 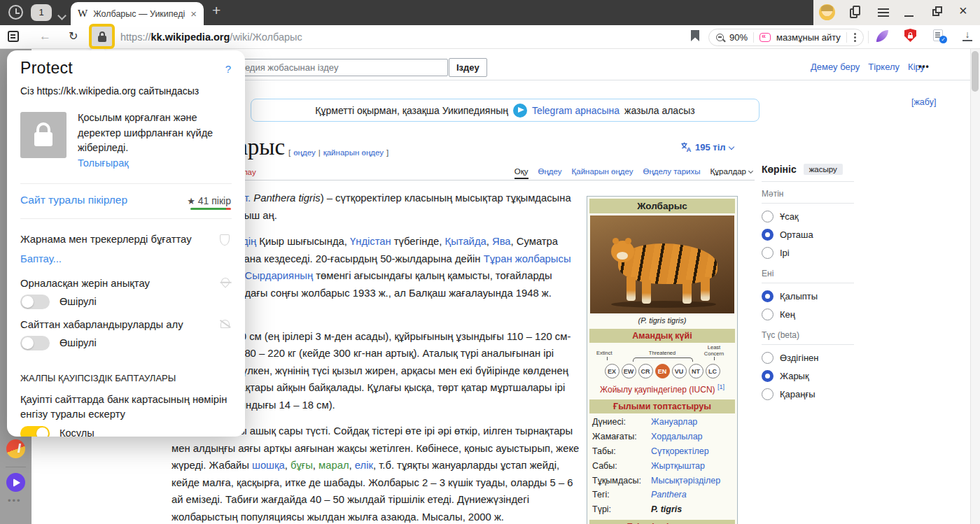 What do you see at coordinates (808, 234) in the screenshot?
I see `appearance-option: Орташа` at bounding box center [808, 234].